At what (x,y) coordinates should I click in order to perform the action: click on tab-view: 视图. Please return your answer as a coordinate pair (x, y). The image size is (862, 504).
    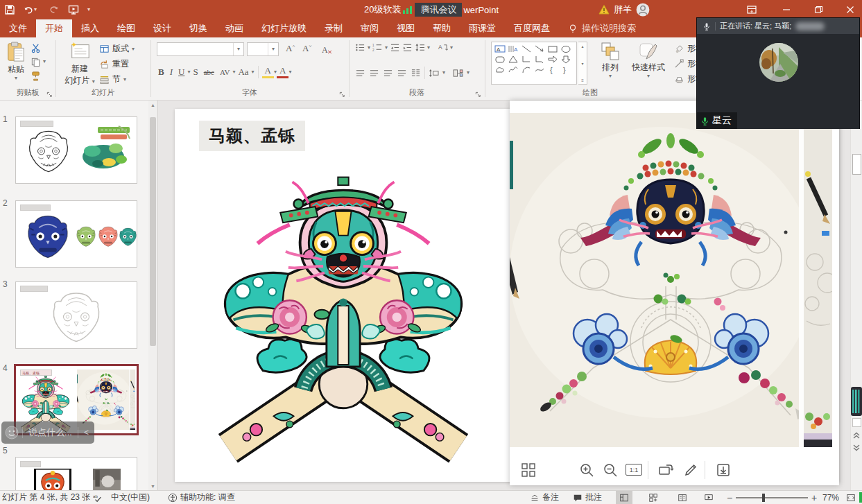
    Looking at the image, I should click on (406, 28).